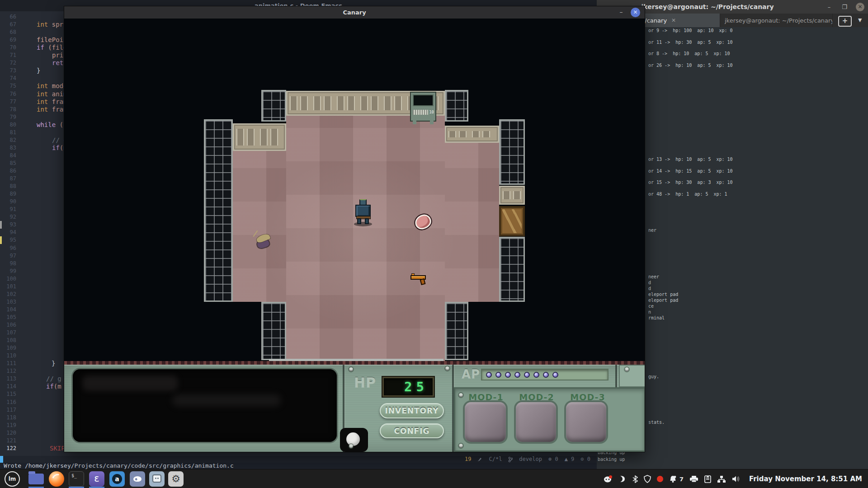 The height and width of the screenshot is (488, 868). Describe the element at coordinates (354, 13) in the screenshot. I see `game-titlebar: Canary – ✕` at that location.